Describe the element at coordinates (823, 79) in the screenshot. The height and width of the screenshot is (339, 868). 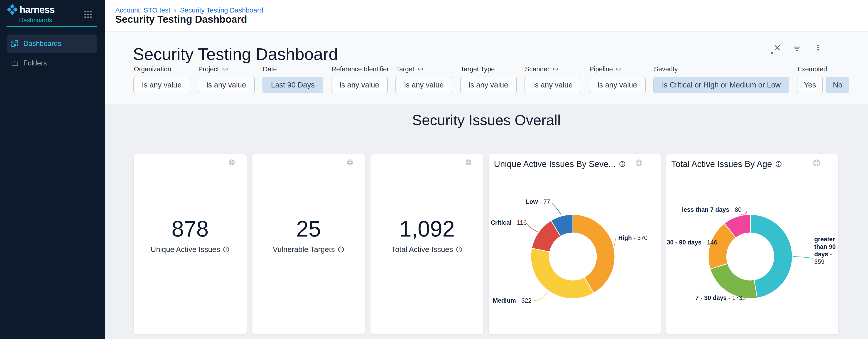
I see `filter-exempted: ExemptedYesNo` at that location.